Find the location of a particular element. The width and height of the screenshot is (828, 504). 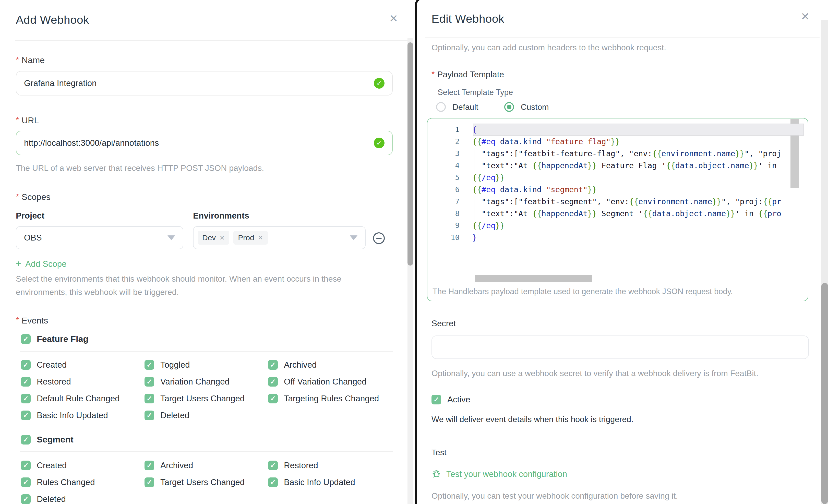

radio-custom-label: Custom is located at coordinates (535, 107).